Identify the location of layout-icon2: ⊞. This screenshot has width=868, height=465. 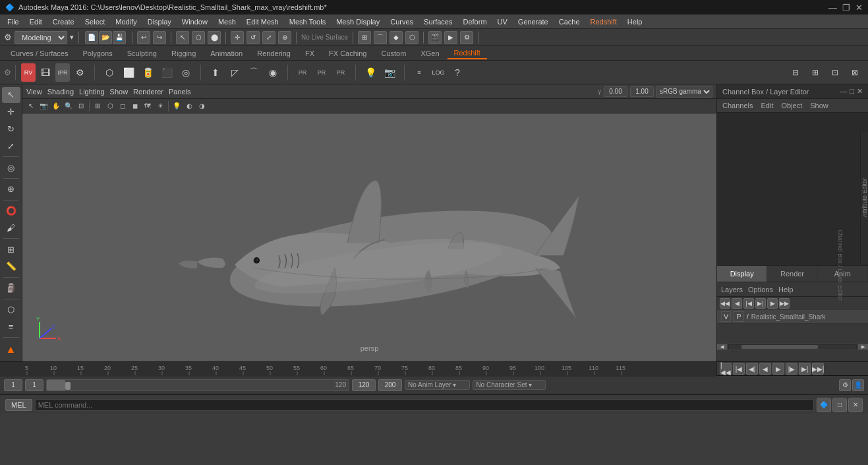
(815, 73).